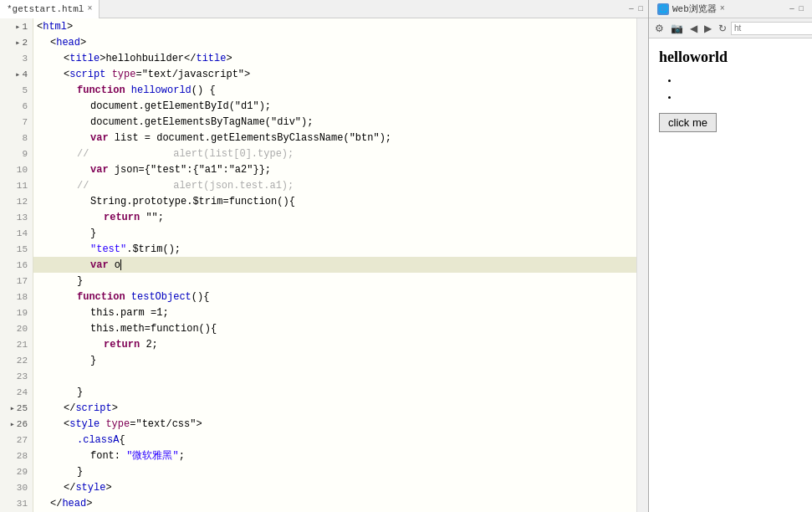  What do you see at coordinates (17, 137) in the screenshot?
I see `line-number-8: 8` at bounding box center [17, 137].